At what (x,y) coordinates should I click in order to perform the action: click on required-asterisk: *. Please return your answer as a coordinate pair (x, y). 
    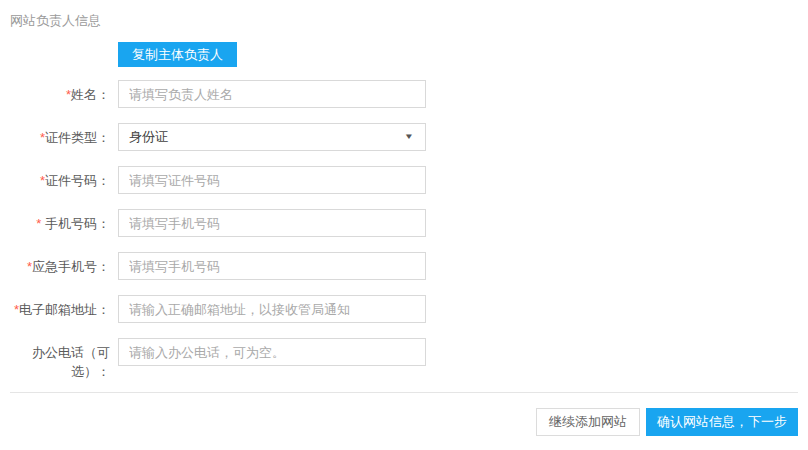
    Looking at the image, I should click on (40, 224).